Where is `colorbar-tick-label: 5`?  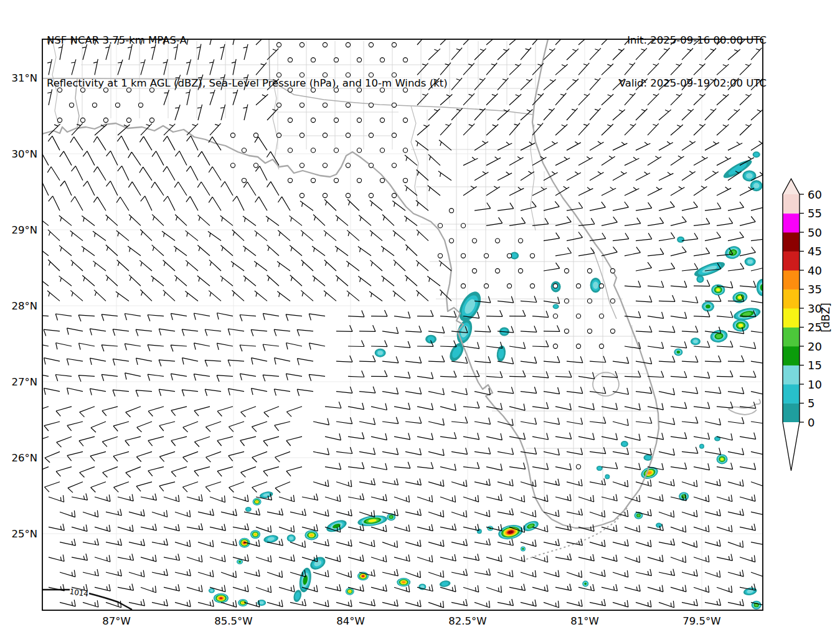 colorbar-tick-label: 5 is located at coordinates (811, 403).